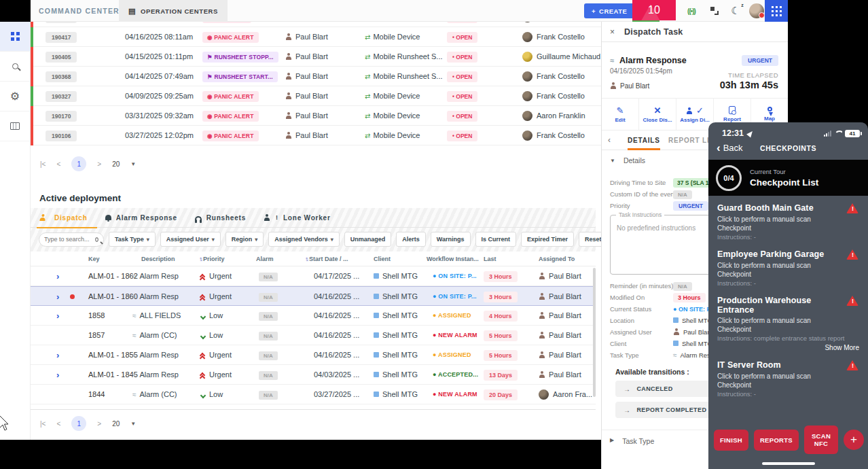 This screenshot has height=469, width=868. I want to click on filter-expired-timer: Expired Timer, so click(547, 239).